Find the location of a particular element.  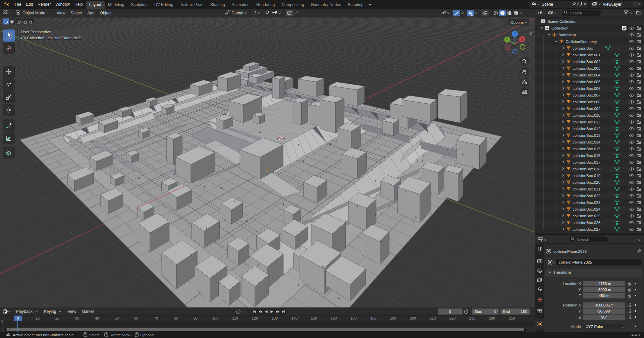

svg-text: Y is located at coordinates (507, 40).